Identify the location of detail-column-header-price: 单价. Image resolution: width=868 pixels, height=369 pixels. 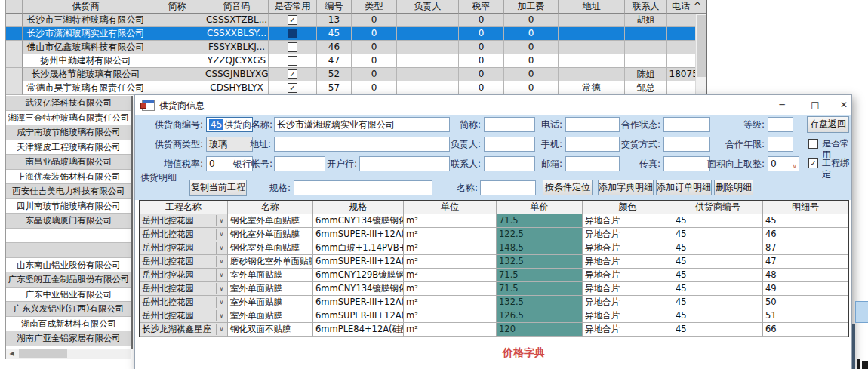
(540, 208).